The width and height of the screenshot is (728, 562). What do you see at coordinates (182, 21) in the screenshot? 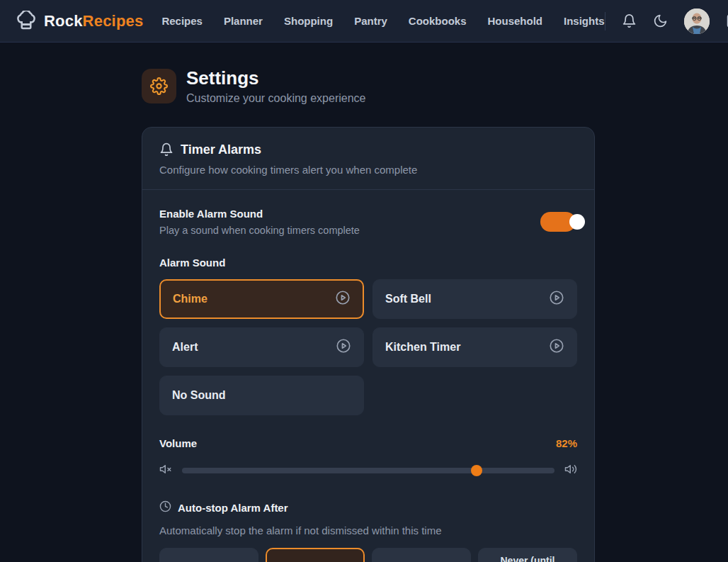
I see `nav-item-recipes: Recipes` at bounding box center [182, 21].